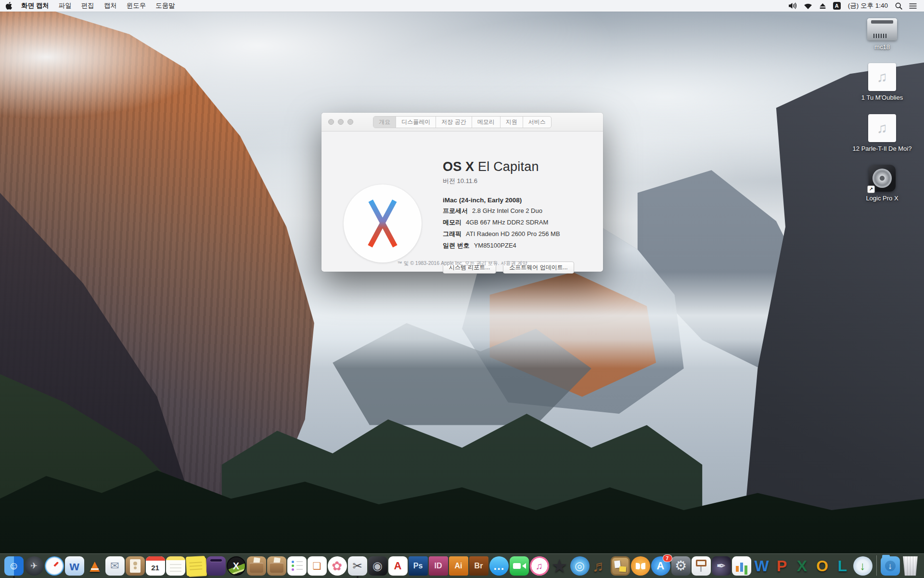 This screenshot has height=578, width=924. Describe the element at coordinates (34, 566) in the screenshot. I see `dock-launchpad: ✈` at that location.